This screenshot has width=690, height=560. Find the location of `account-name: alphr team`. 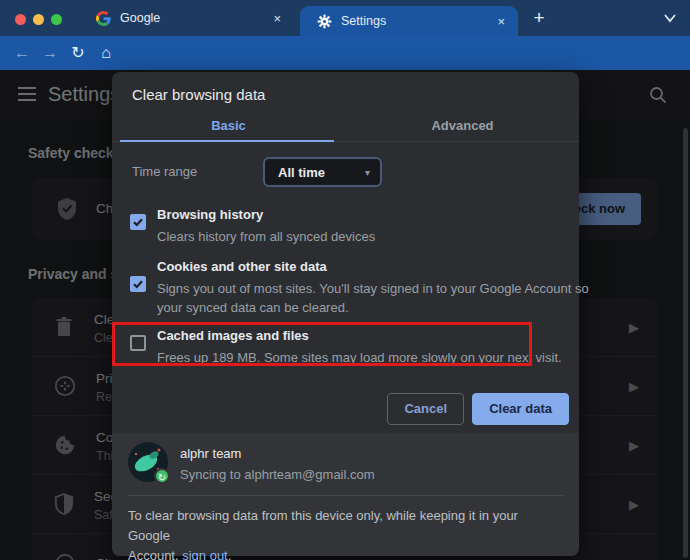

account-name: alphr team is located at coordinates (210, 454).